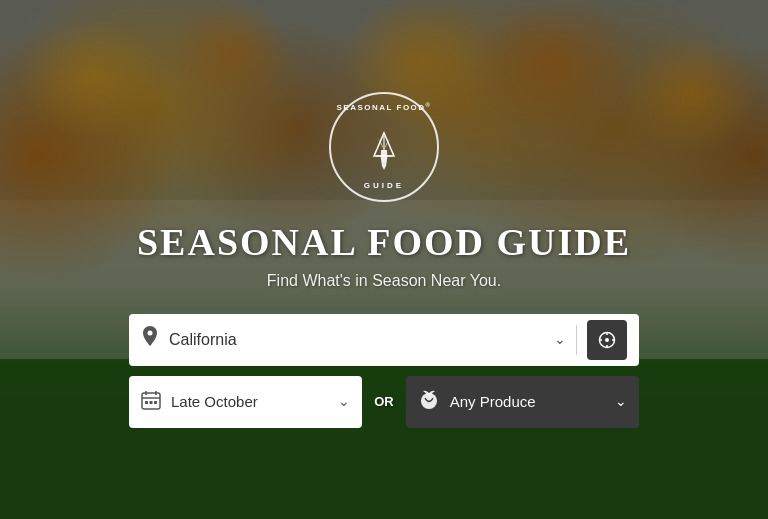 This screenshot has width=768, height=519. I want to click on produce-label: Any Produce, so click(528, 402).